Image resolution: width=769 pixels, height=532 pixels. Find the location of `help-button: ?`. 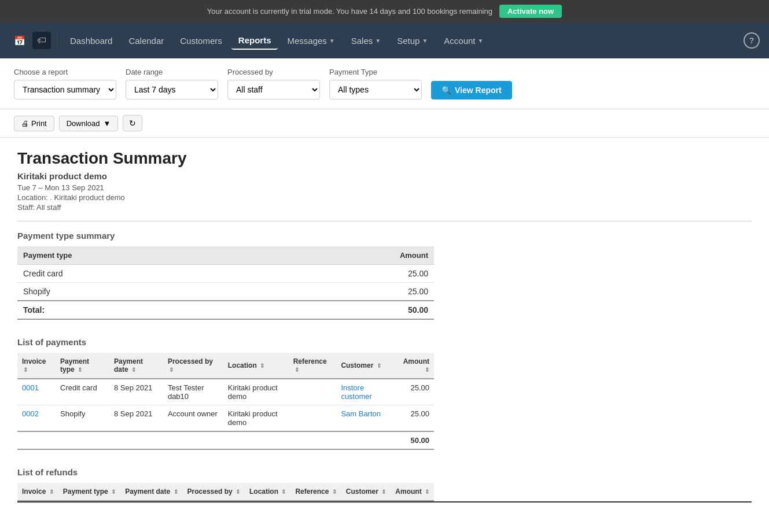

help-button: ? is located at coordinates (752, 40).